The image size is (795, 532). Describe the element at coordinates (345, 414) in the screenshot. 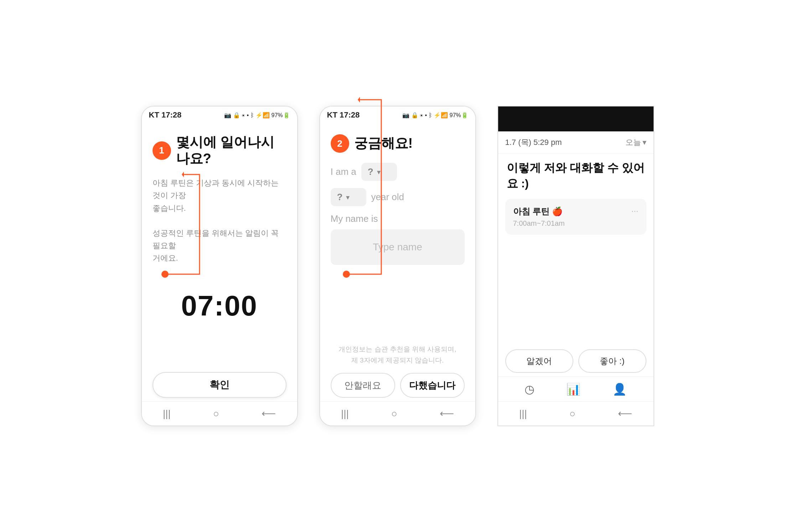

I see `nav-menu-2: |||` at that location.